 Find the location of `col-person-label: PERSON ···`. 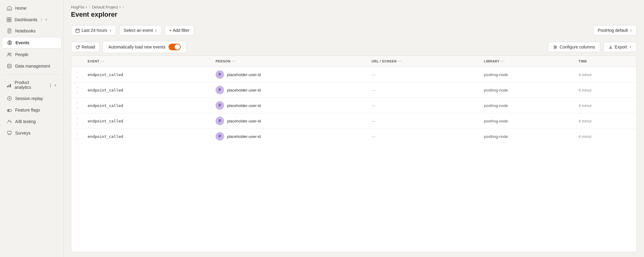

col-person-label: PERSON ··· is located at coordinates (226, 61).